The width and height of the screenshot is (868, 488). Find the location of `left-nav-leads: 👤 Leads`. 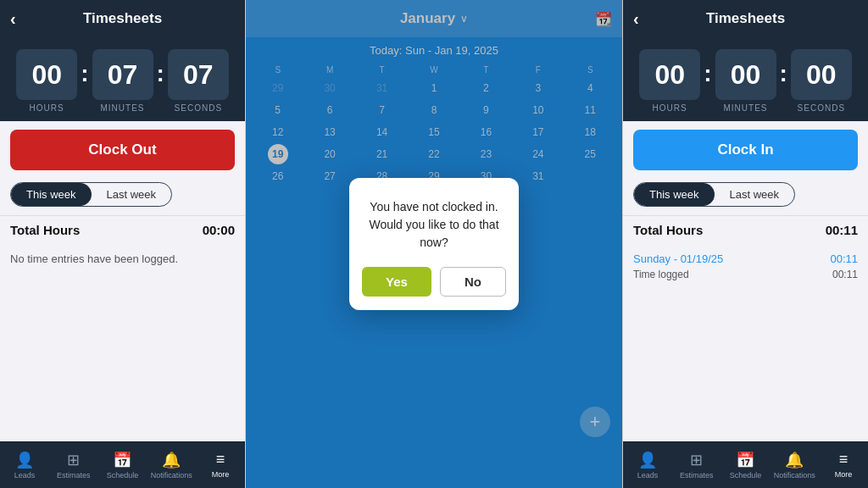

left-nav-leads: 👤 Leads is located at coordinates (25, 465).